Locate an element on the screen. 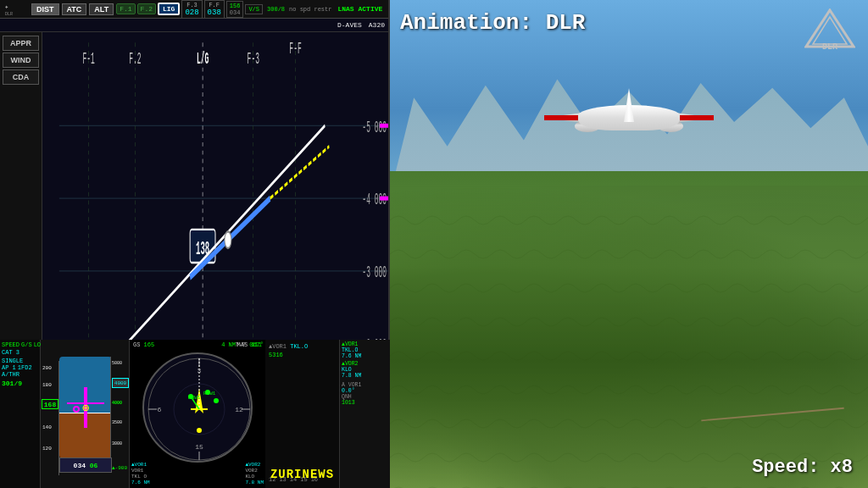 This screenshot has width=868, height=488. cda-button: CDA is located at coordinates (20, 77).